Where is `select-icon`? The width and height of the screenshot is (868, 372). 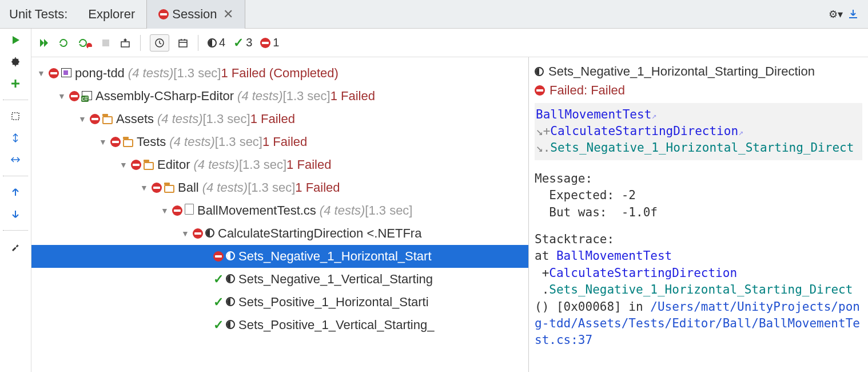 select-icon is located at coordinates (15, 116).